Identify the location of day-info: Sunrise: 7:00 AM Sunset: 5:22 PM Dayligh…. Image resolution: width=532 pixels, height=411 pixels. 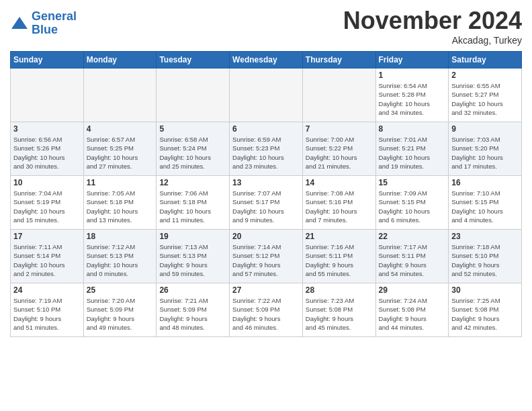
(339, 153).